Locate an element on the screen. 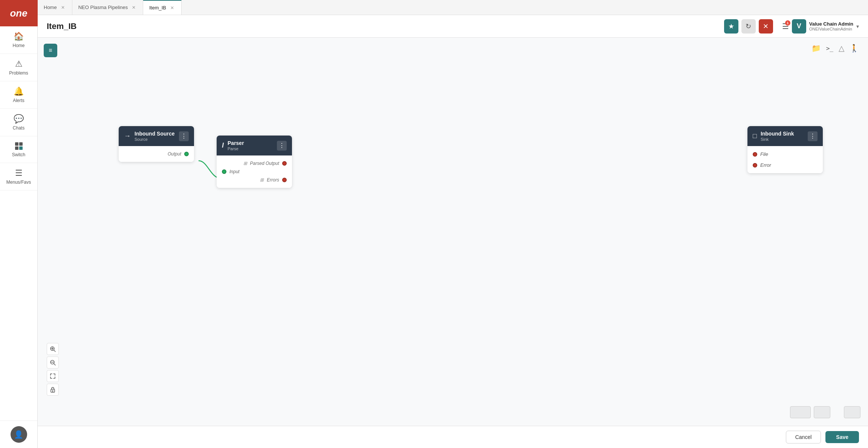 The height and width of the screenshot is (448, 868). canvas-list-button: ≡ is located at coordinates (50, 50).